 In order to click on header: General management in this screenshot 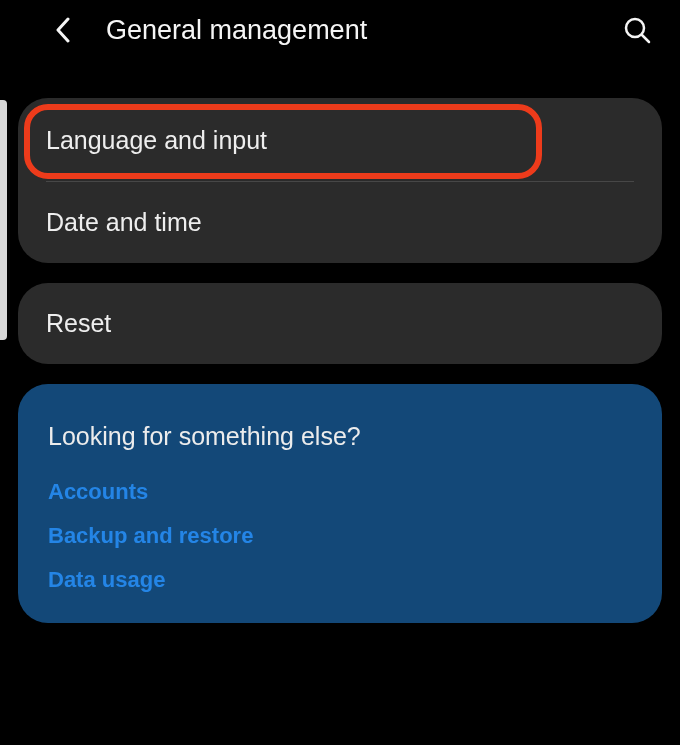, I will do `click(340, 30)`.